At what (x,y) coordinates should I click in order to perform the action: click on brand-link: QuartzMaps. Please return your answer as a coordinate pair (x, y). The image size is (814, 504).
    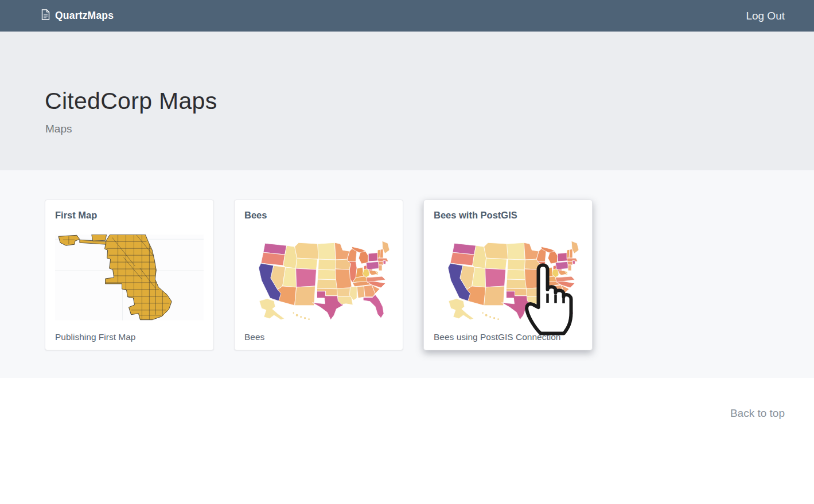
    Looking at the image, I should click on (77, 16).